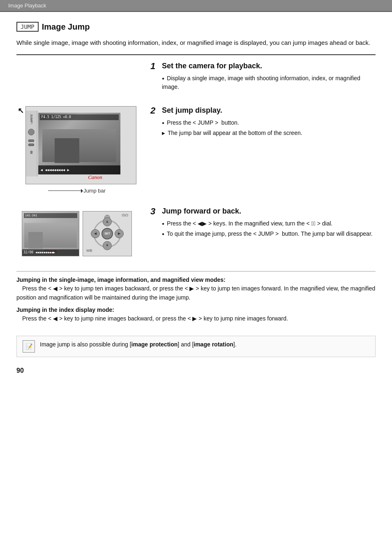 The height and width of the screenshot is (555, 392). I want to click on index-note: Jumping in the index display mode: Press…, so click(196, 314).